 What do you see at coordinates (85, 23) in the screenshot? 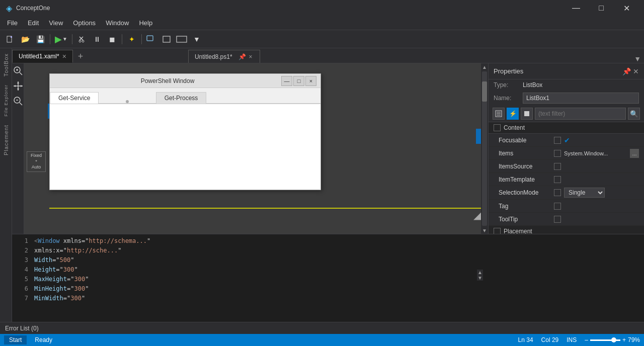
I see `menu-options: Options` at bounding box center [85, 23].